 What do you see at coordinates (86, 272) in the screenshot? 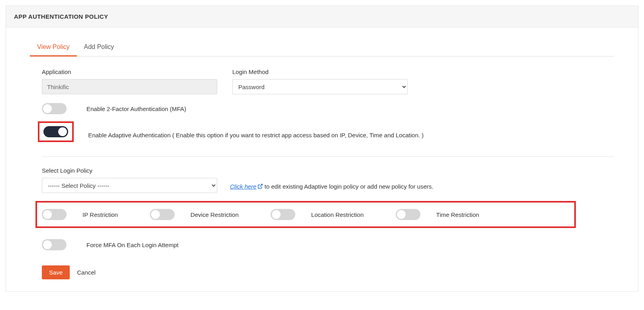
I see `cancel-button: Cancel` at bounding box center [86, 272].